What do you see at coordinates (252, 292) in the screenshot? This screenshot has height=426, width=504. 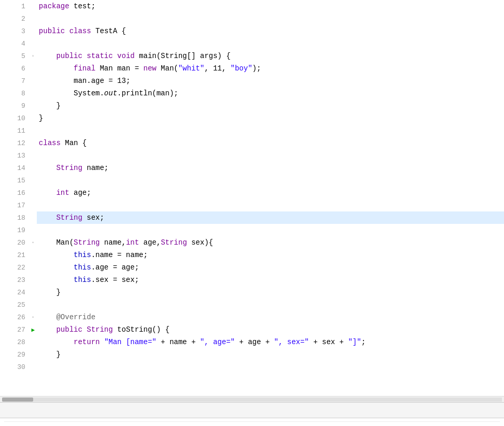 I see `code-line-24: 24 }` at bounding box center [252, 292].